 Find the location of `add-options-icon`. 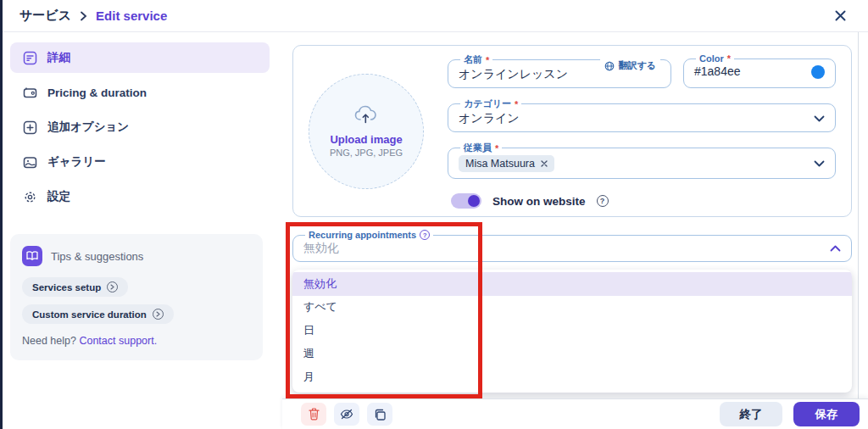

add-options-icon is located at coordinates (30, 127).